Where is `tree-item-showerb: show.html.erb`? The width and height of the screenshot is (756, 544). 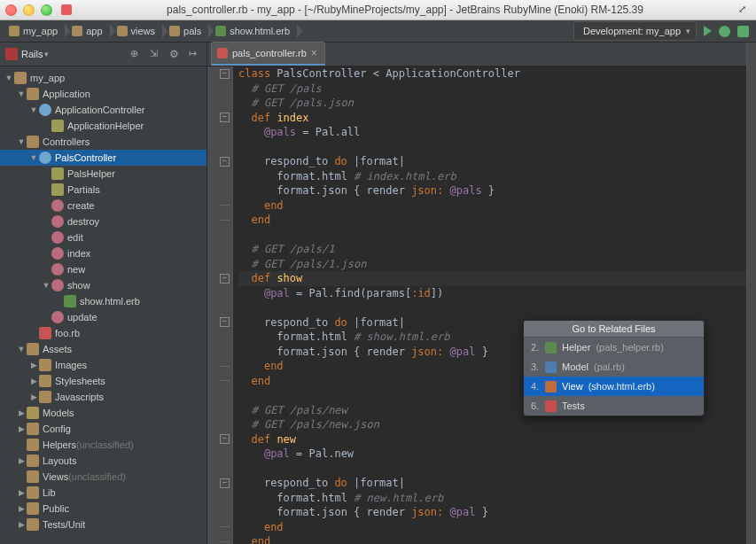
tree-item-showerb: show.html.erb is located at coordinates (103, 301).